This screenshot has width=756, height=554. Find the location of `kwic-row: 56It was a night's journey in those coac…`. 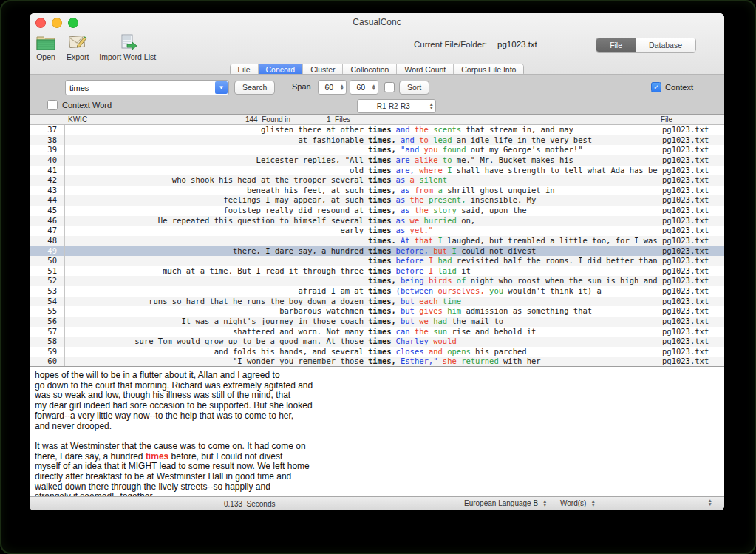

kwic-row: 56It was a night's journey in those coac… is located at coordinates (377, 322).